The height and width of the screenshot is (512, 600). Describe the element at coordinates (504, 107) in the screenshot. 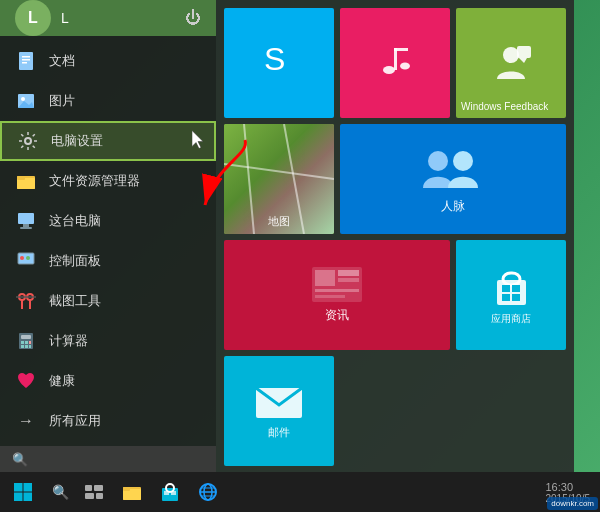

I see `feedback-label: Windows Feedback` at that location.